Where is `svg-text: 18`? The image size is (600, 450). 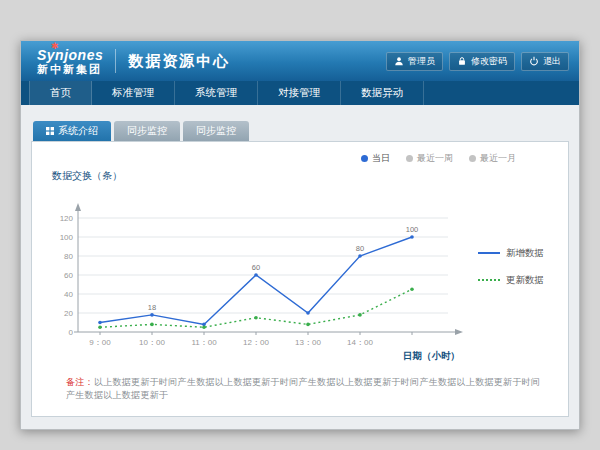
svg-text: 18 is located at coordinates (152, 306).